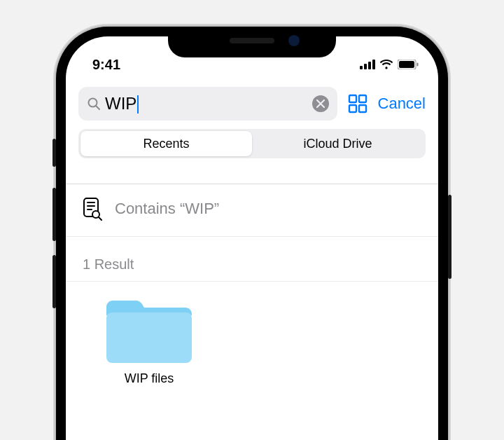  What do you see at coordinates (138, 104) in the screenshot?
I see `text-caret` at bounding box center [138, 104].